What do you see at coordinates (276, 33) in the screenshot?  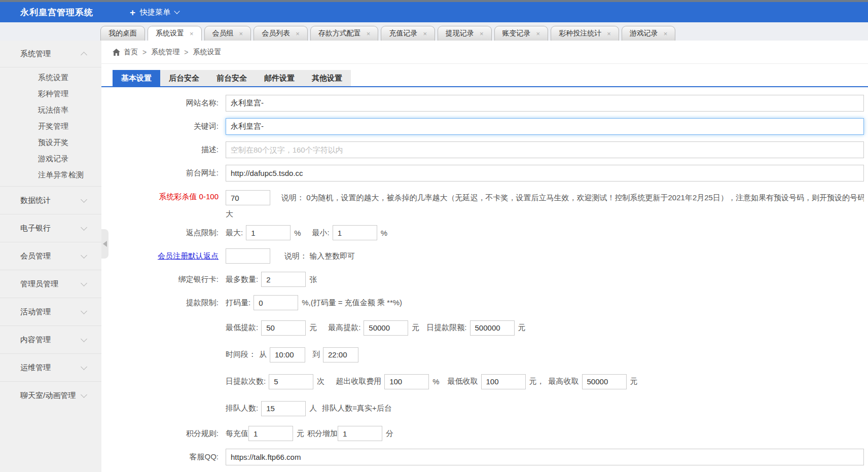 I see `window-tab-label: 会员列表` at bounding box center [276, 33].